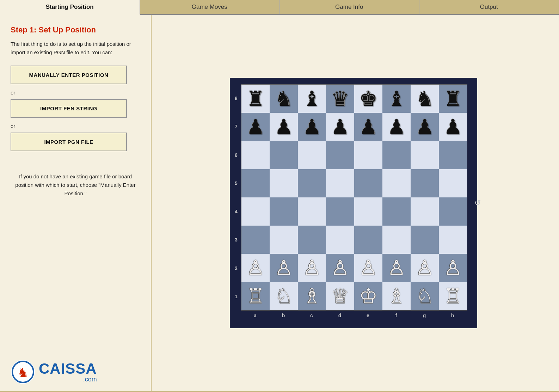  Describe the element at coordinates (340, 314) in the screenshot. I see `file-label-d: d` at that location.